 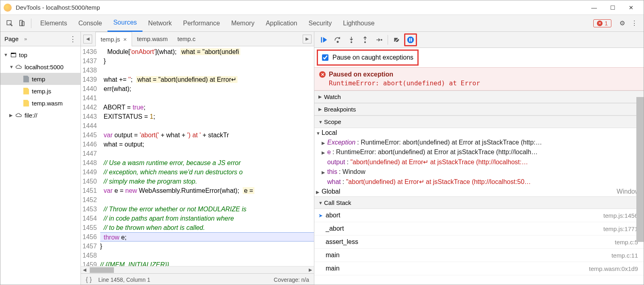 What do you see at coordinates (152, 39) in the screenshot?
I see `editor-tab: temp.wasm` at bounding box center [152, 39].